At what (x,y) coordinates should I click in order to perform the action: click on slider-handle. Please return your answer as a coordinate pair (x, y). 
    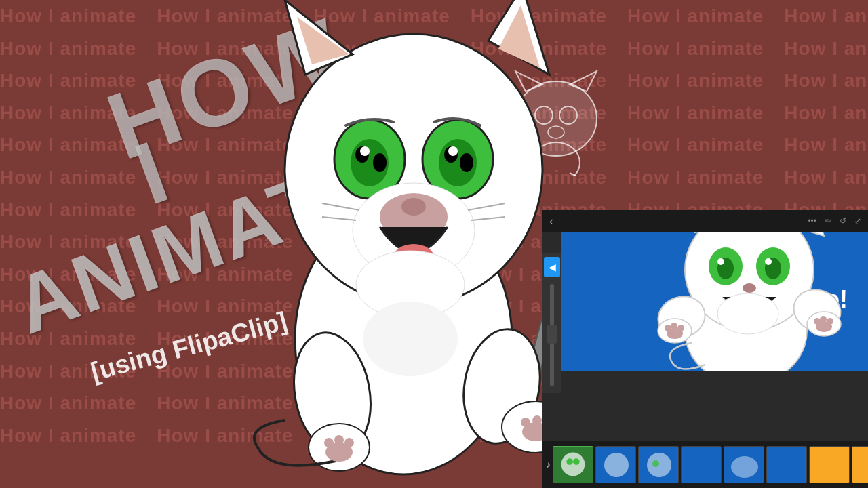
    Looking at the image, I should click on (552, 334).